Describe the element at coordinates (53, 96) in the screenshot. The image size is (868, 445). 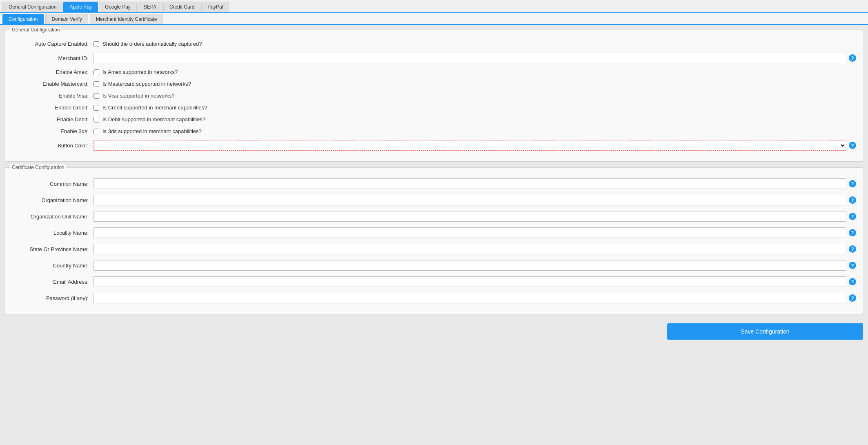
I see `label-enable-visa: Enable Visa:` at that location.